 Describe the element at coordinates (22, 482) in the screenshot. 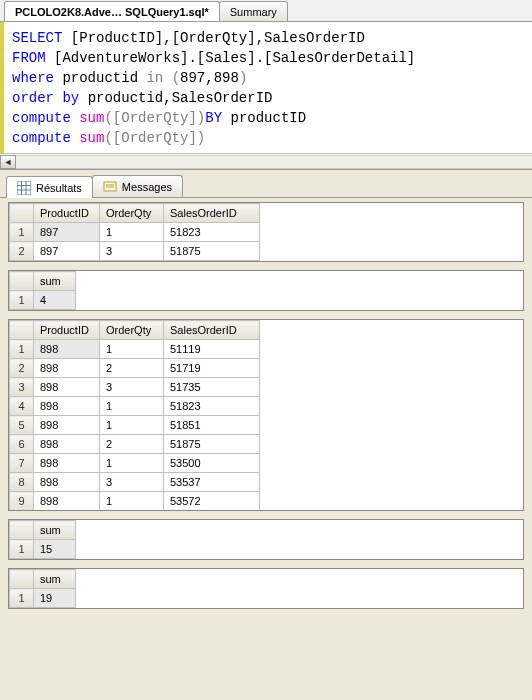

I see `row-header: 8` at that location.